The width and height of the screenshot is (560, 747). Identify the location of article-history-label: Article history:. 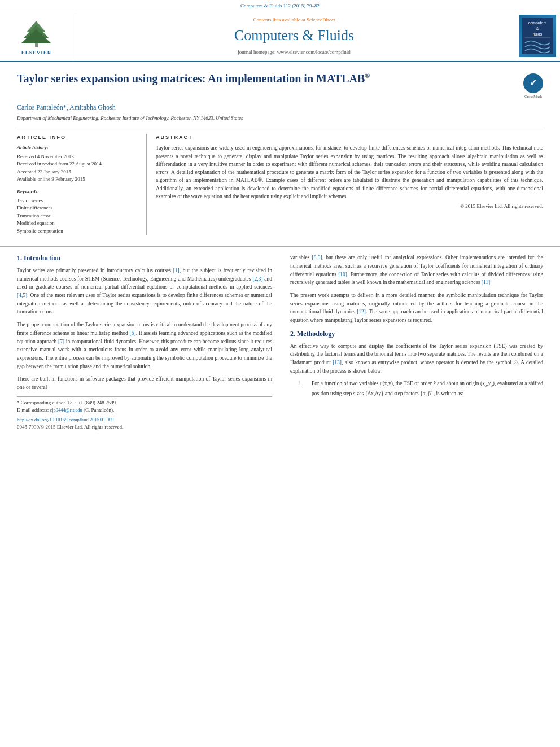
(77, 148).